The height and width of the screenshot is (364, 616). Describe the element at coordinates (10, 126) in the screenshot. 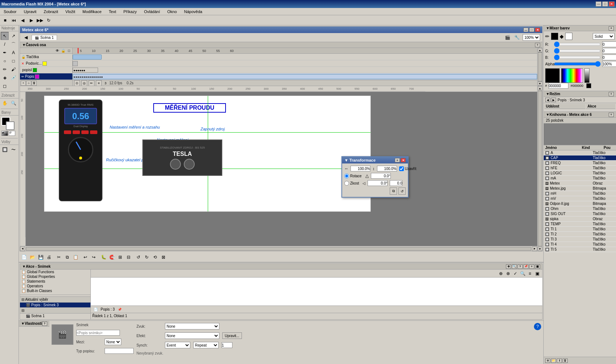

I see `fill-color-swatch` at that location.